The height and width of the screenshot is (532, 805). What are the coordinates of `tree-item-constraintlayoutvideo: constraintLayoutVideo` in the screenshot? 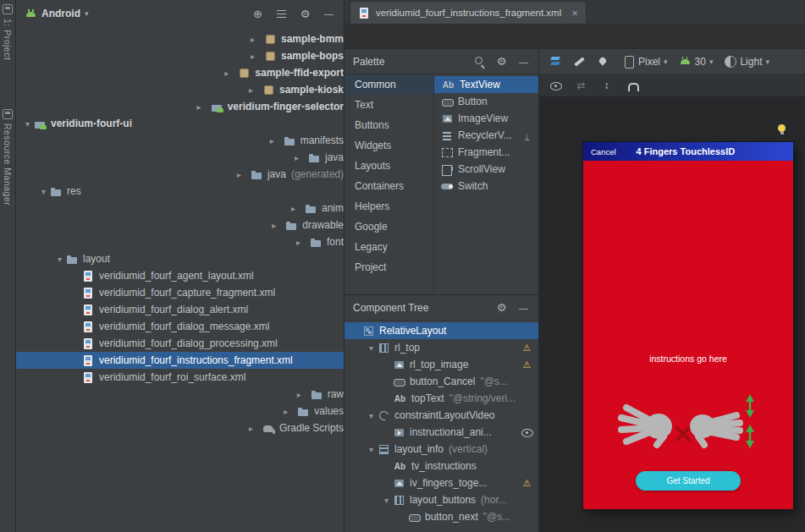 It's located at (442, 415).